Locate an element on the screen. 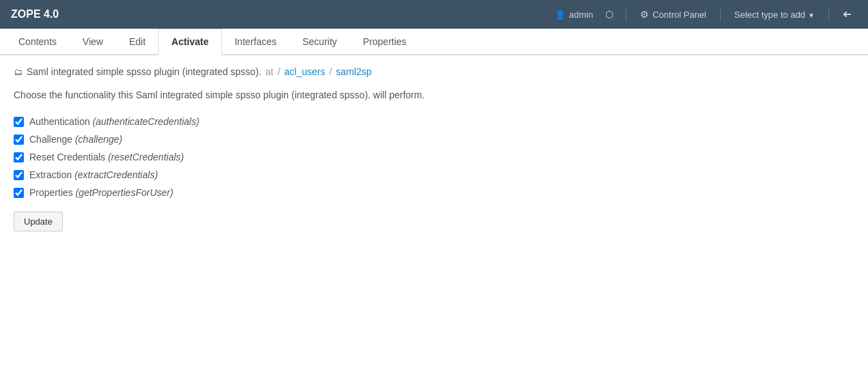  folder-icon is located at coordinates (18, 72).